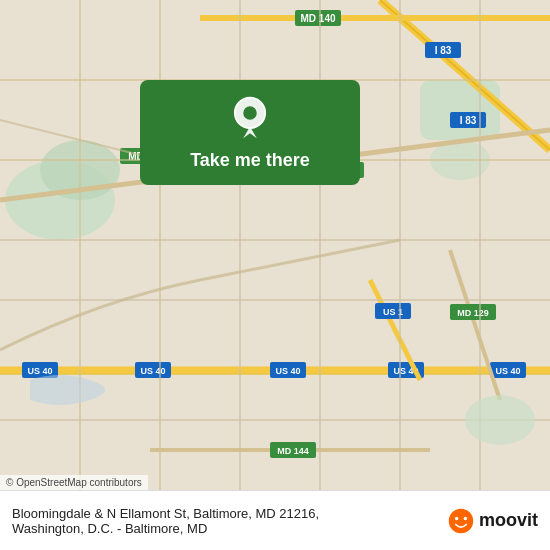 The image size is (550, 550). I want to click on footer-address-section: Bloomingdale & N Ellamont St, Baltimore,…, so click(230, 521).